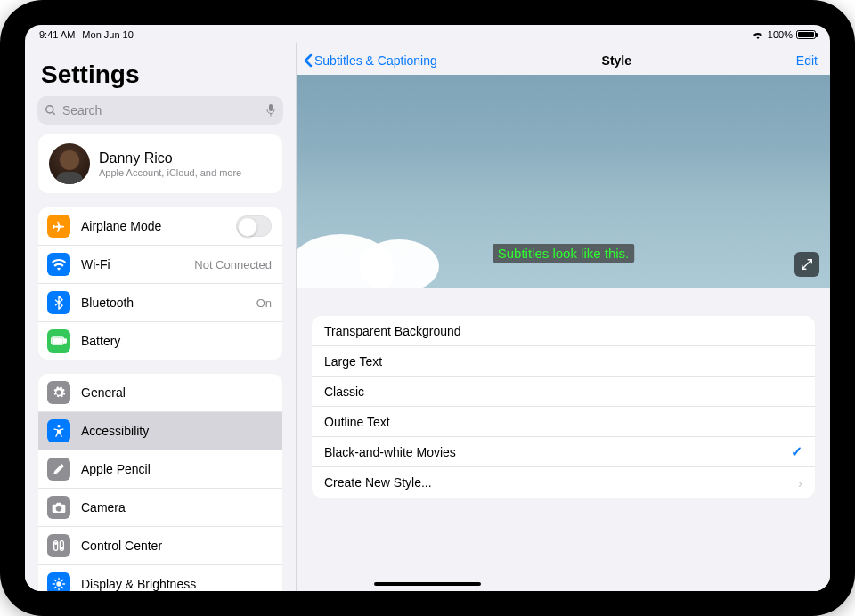  Describe the element at coordinates (164, 110) in the screenshot. I see `search-placeholder: Search` at that location.